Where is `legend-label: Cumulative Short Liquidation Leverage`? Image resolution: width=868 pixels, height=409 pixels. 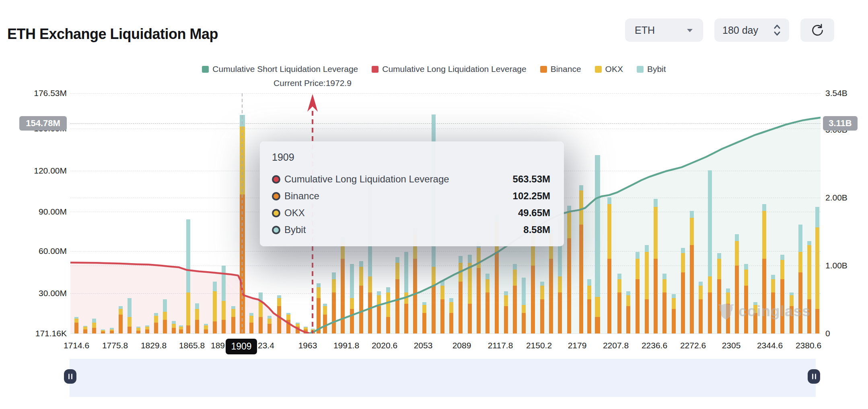 legend-label: Cumulative Short Liquidation Leverage is located at coordinates (285, 69).